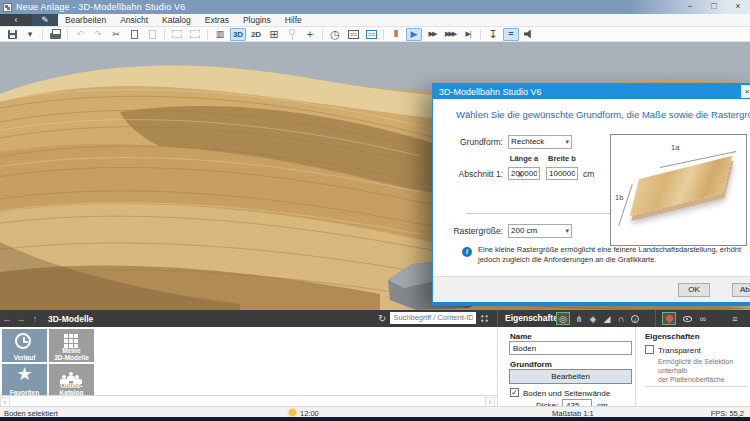 This screenshot has width=750, height=421. What do you see at coordinates (24, 346) in the screenshot?
I see `tile-verlauf: Verlauf` at bounding box center [24, 346].